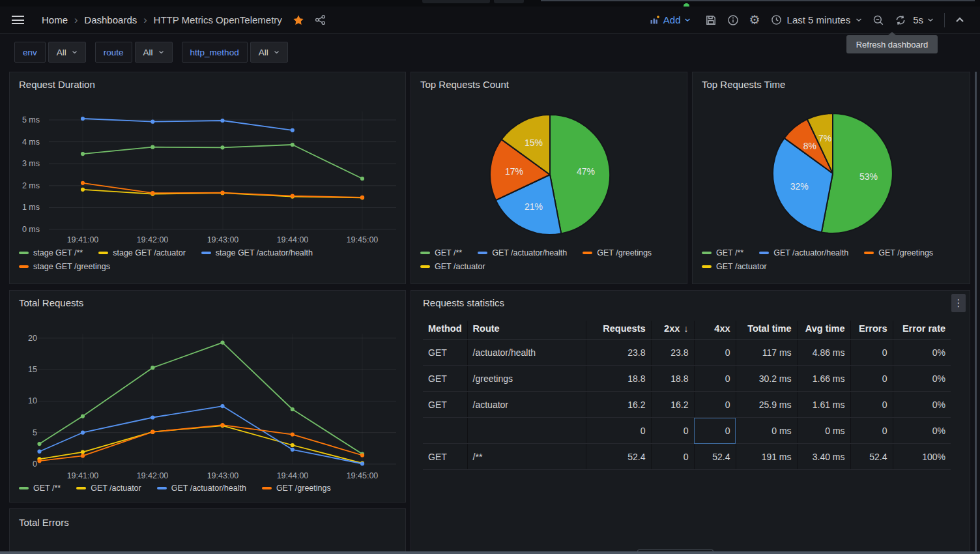 The height and width of the screenshot is (554, 980). What do you see at coordinates (824, 405) in the screenshot?
I see `table-cell: 1.61 ms` at bounding box center [824, 405].